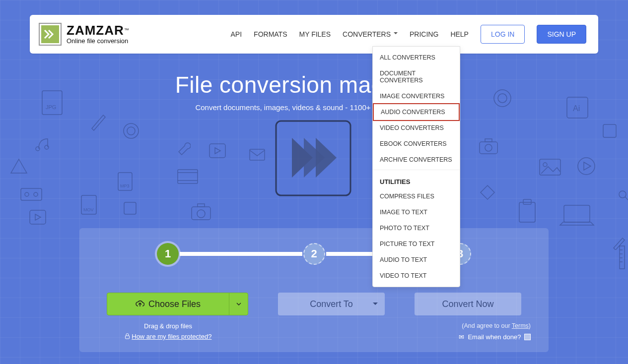  I want to click on lock-icon, so click(127, 336).